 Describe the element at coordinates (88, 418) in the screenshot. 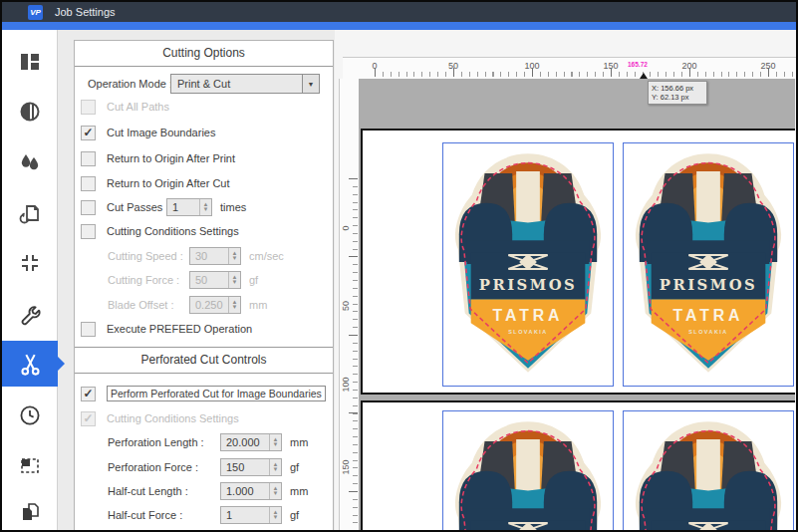

I see `perforated-cutting-conditions-checkbox: ✓` at that location.